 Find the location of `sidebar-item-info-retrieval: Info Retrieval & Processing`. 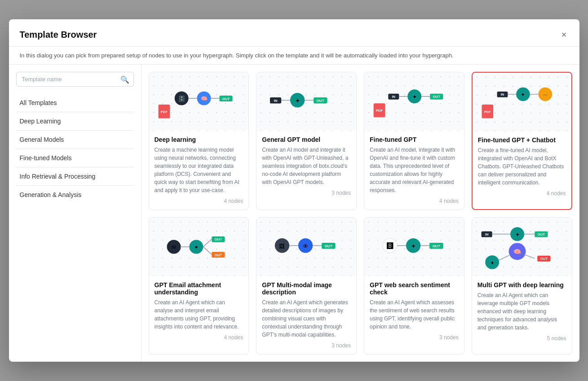

sidebar-item-info-retrieval: Info Retrieval & Processing is located at coordinates (75, 177).